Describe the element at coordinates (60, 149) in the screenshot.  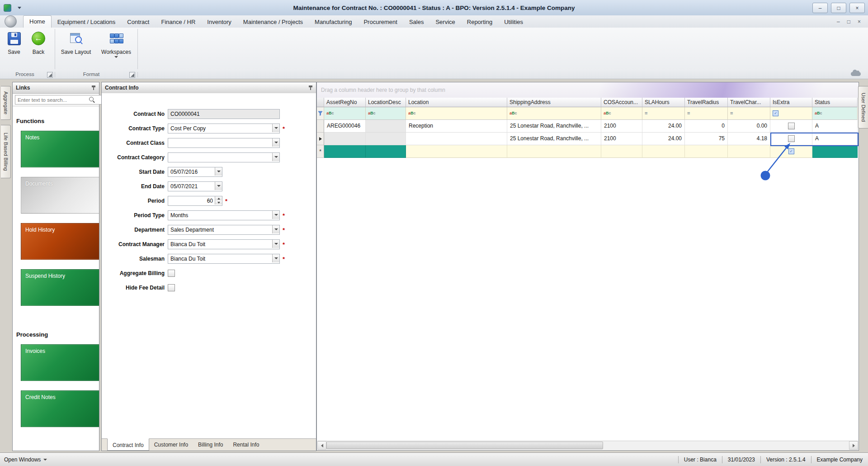
I see `links-button-notes: Notes` at that location.